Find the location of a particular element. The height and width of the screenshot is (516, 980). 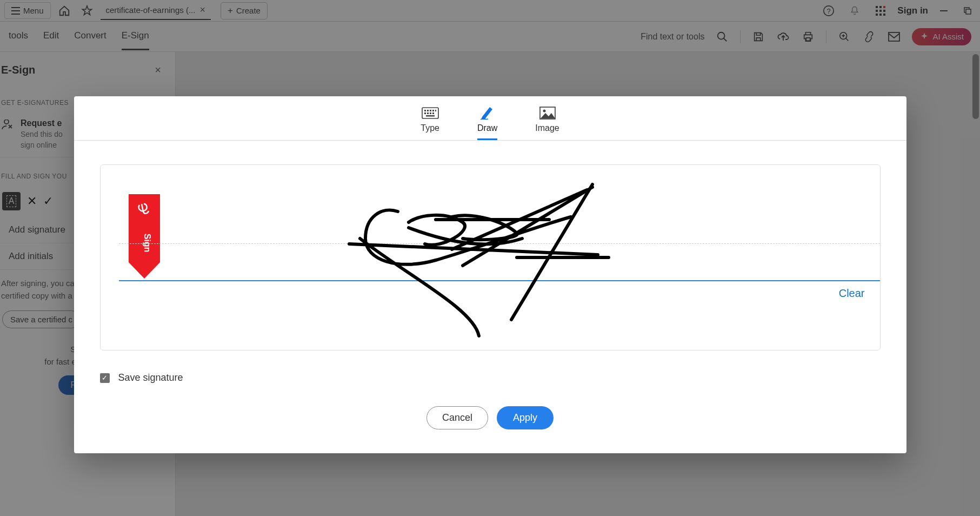

signature-drawing is located at coordinates (463, 260).